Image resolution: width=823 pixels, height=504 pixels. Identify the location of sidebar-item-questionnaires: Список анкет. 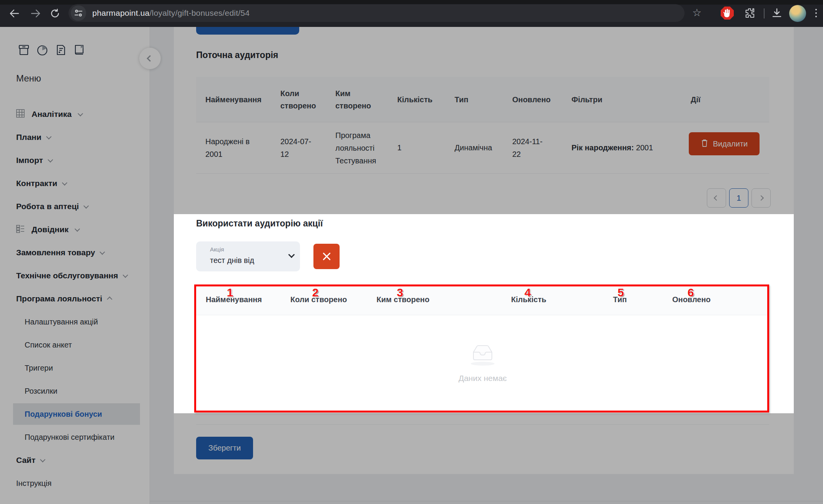
(75, 345).